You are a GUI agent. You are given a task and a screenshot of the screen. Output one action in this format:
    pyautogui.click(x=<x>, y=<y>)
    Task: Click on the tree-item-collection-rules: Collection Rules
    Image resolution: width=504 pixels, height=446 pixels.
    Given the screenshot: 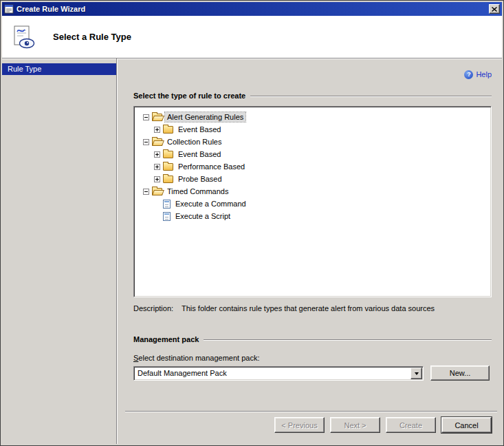 What is the action you would take?
    pyautogui.click(x=312, y=142)
    